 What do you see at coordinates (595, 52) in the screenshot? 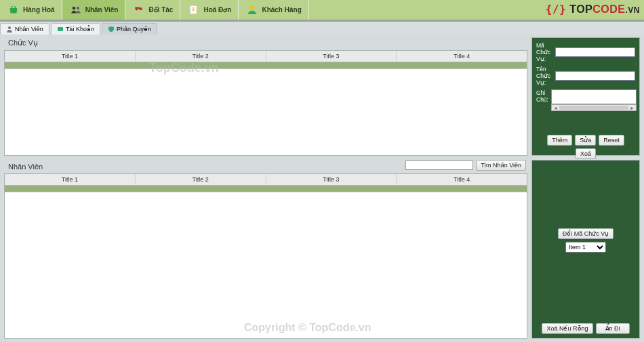
I see `input-machucvu` at bounding box center [595, 52].